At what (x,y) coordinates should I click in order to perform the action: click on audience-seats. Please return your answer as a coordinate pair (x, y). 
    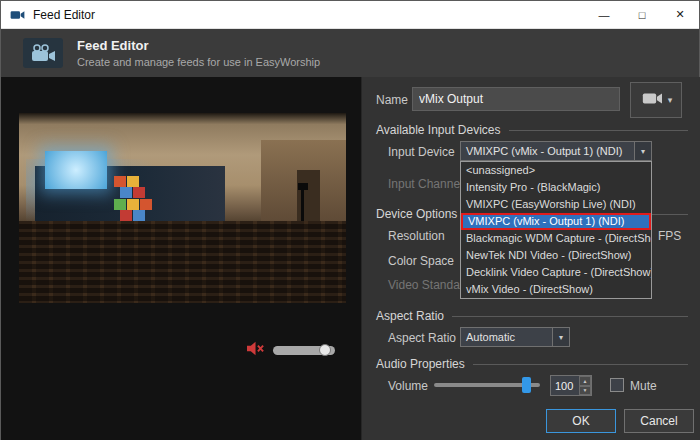
    Looking at the image, I should click on (182, 262).